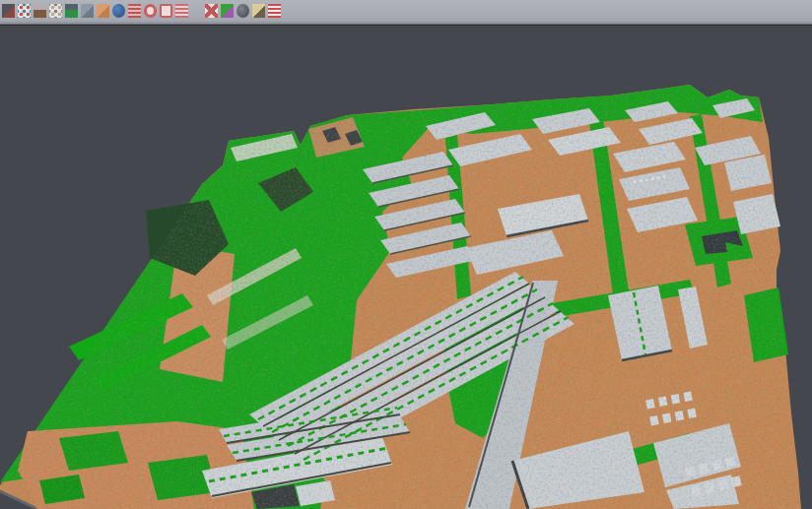  Describe the element at coordinates (102, 11) in the screenshot. I see `orthophoto-button` at that location.